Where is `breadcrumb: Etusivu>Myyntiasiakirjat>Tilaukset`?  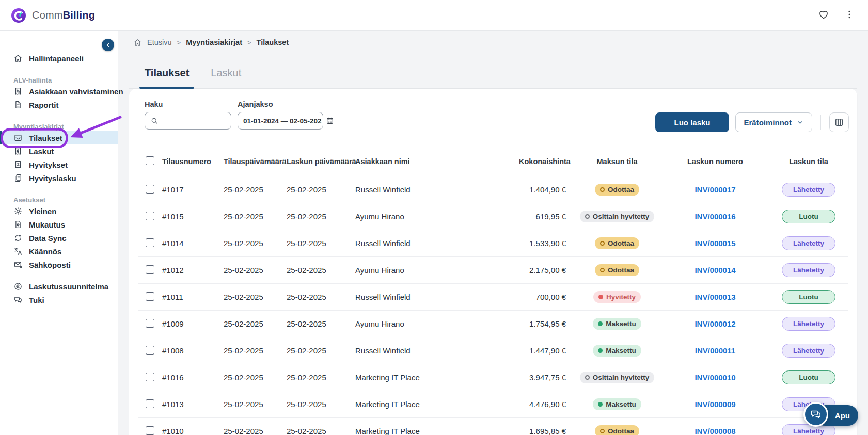 breadcrumb: Etusivu>Myyntiasiakirjat>Tilaukset is located at coordinates (211, 42).